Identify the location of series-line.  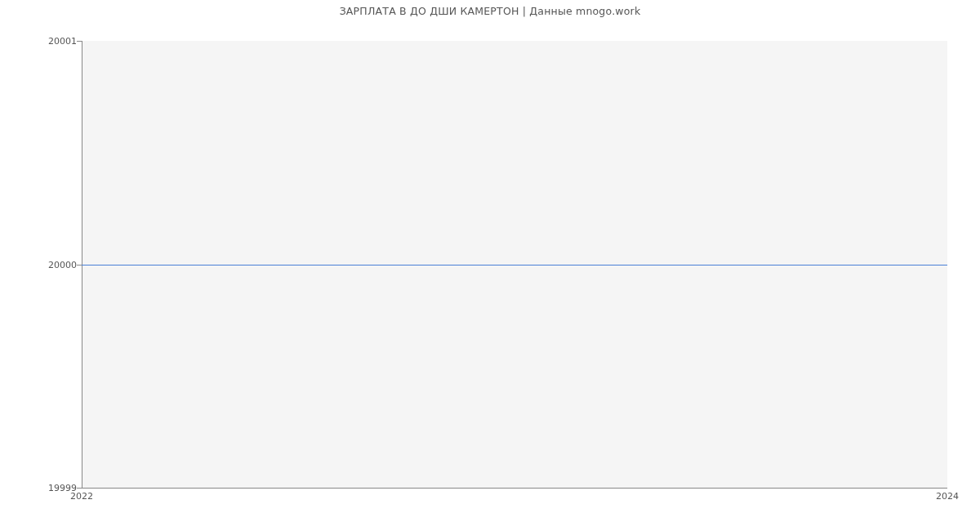
(514, 265).